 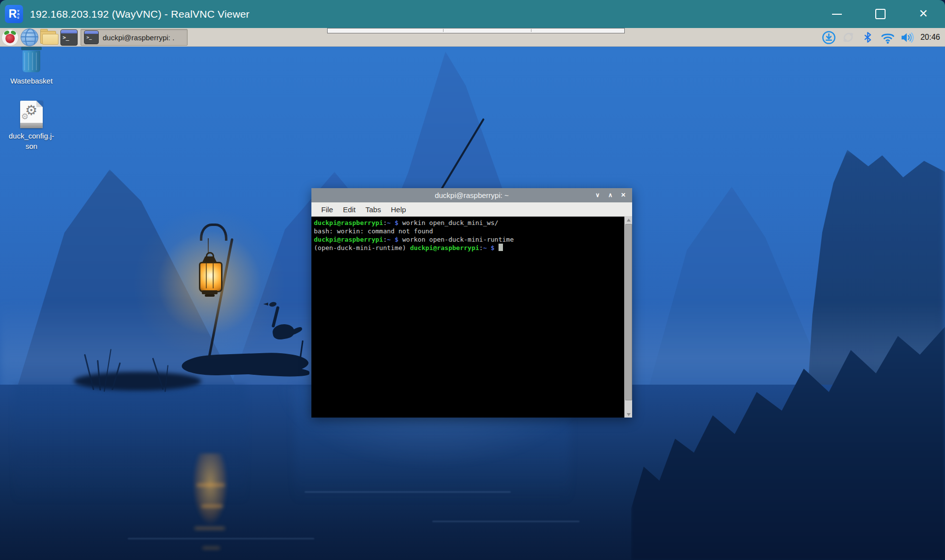 What do you see at coordinates (472, 209) in the screenshot?
I see `terminal-menubar: File Edit Tabs Help` at bounding box center [472, 209].